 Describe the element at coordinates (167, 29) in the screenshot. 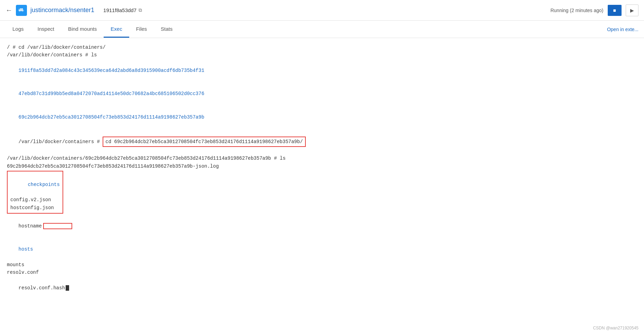

I see `tab-stats: Stats` at that location.